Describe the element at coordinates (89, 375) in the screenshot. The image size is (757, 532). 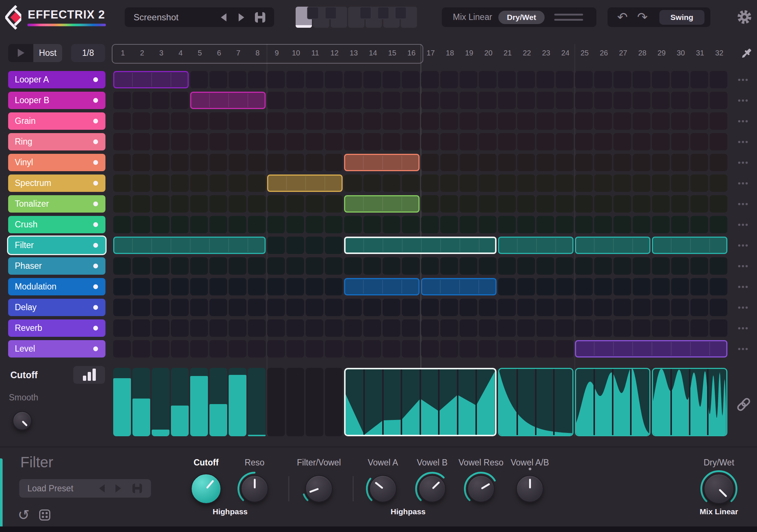
I see `step-mode-button` at that location.